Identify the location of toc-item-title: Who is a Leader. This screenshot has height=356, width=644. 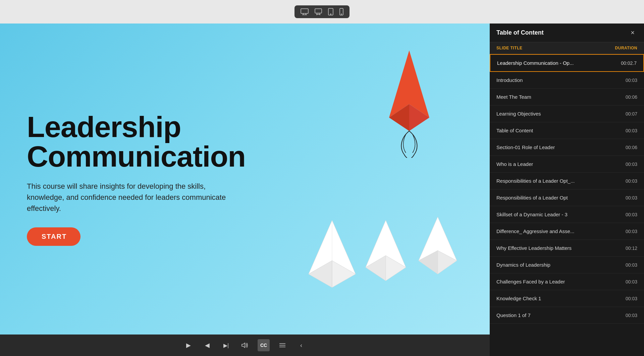
(558, 164).